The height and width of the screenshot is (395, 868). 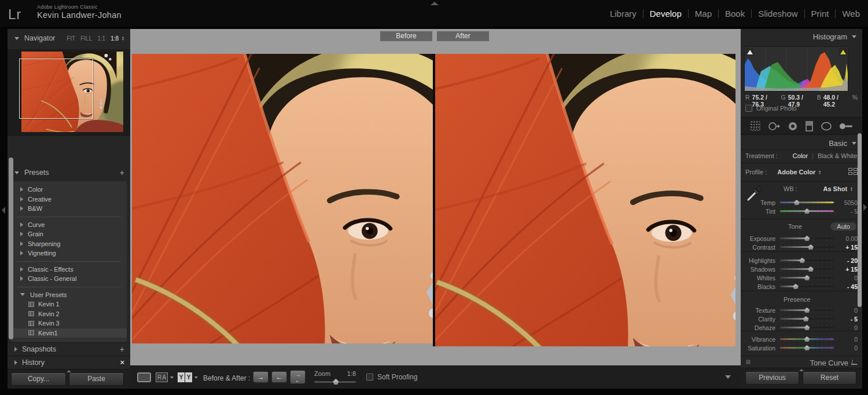 What do you see at coordinates (397, 377) in the screenshot?
I see `soft-proofing-label: Soft Proofing` at bounding box center [397, 377].